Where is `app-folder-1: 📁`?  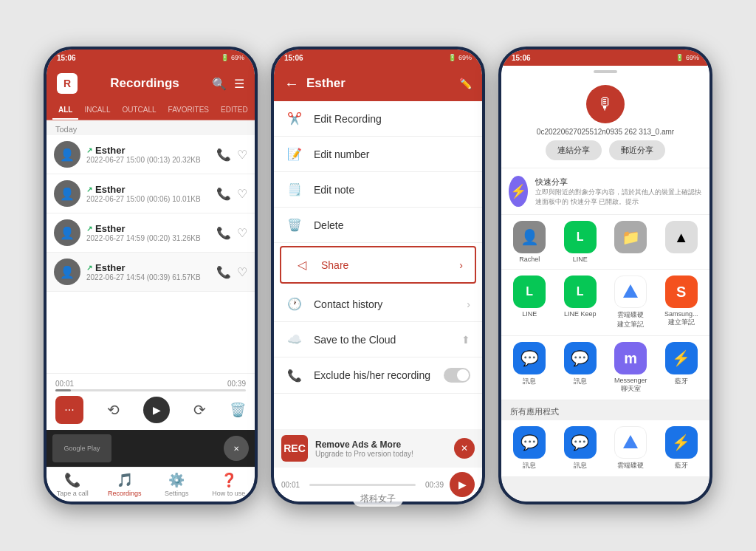 app-folder-1: 📁 is located at coordinates (630, 242).